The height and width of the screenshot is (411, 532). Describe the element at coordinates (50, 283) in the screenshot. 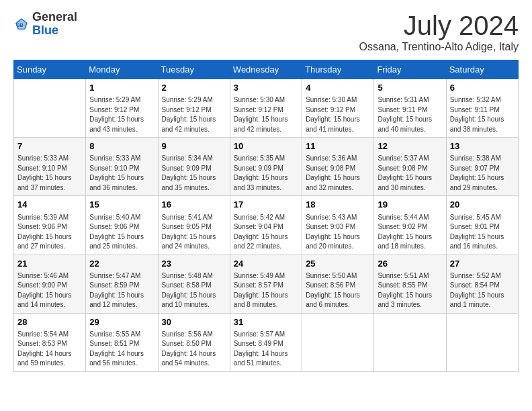

I see `day-cell: 21Sunrise: 5:46 AMSunset: 9:00 PMDayligh…` at that location.